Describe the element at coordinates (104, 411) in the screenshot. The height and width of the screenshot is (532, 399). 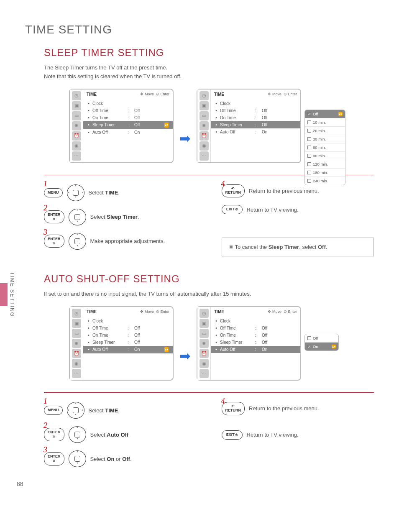
I see `step-text: Select TIME.` at that location.